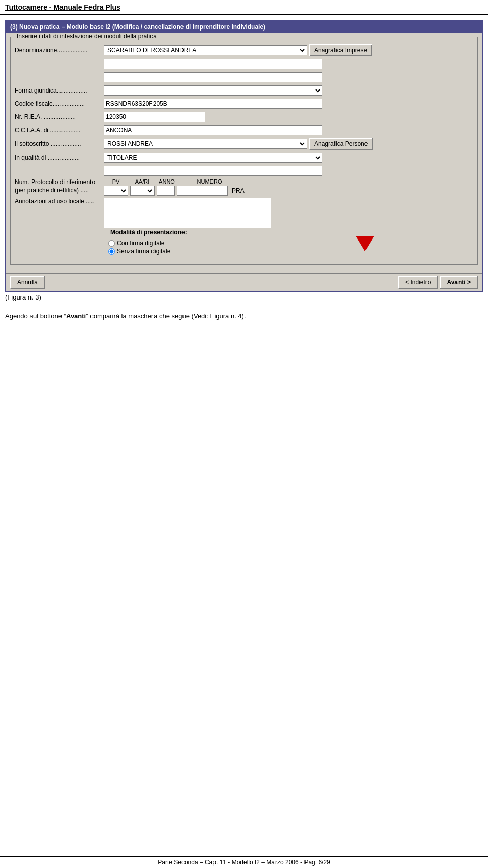 This screenshot has width=488, height=868. Describe the element at coordinates (59, 144) in the screenshot. I see `sottoscritto-label: Il sottoscritto ..................` at that location.